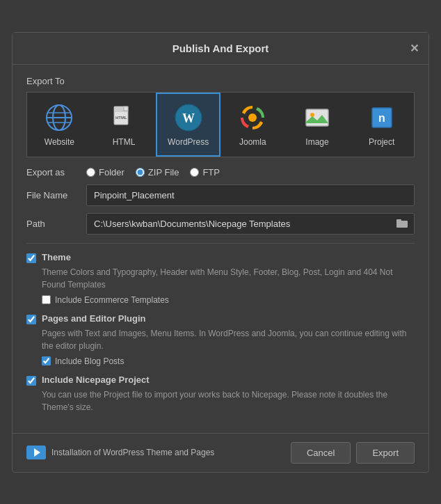  Describe the element at coordinates (415, 49) in the screenshot. I see `close-icon: ✕` at that location.